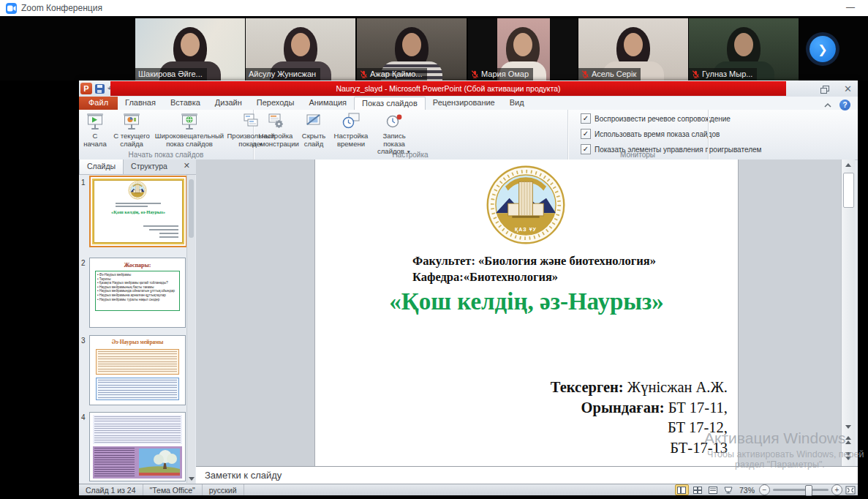 The image size is (868, 499). Describe the element at coordinates (848, 457) in the screenshot. I see `next-slide-button` at that location.